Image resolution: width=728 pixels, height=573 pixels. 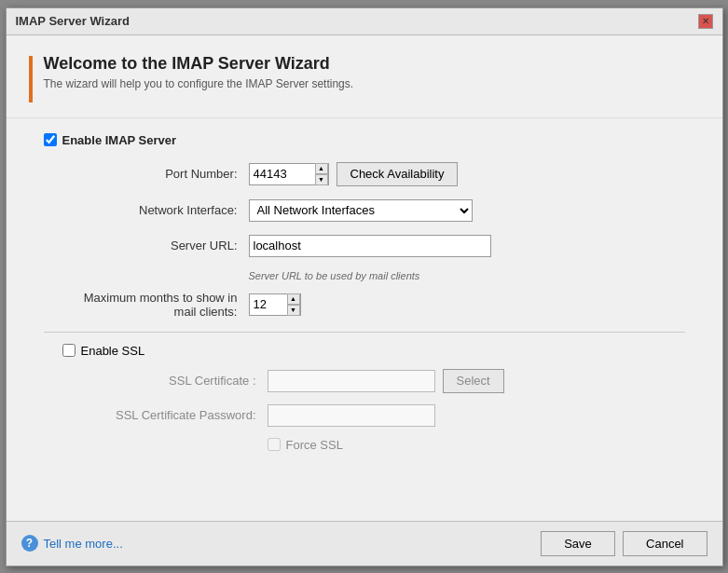 What do you see at coordinates (397, 174) in the screenshot?
I see `check-availability-button: Check Availability` at bounding box center [397, 174].